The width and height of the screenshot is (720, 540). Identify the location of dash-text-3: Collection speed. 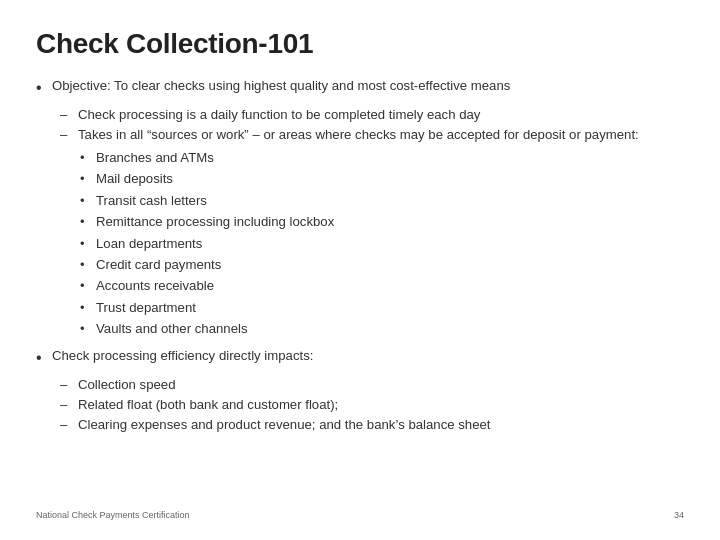
(381, 385).